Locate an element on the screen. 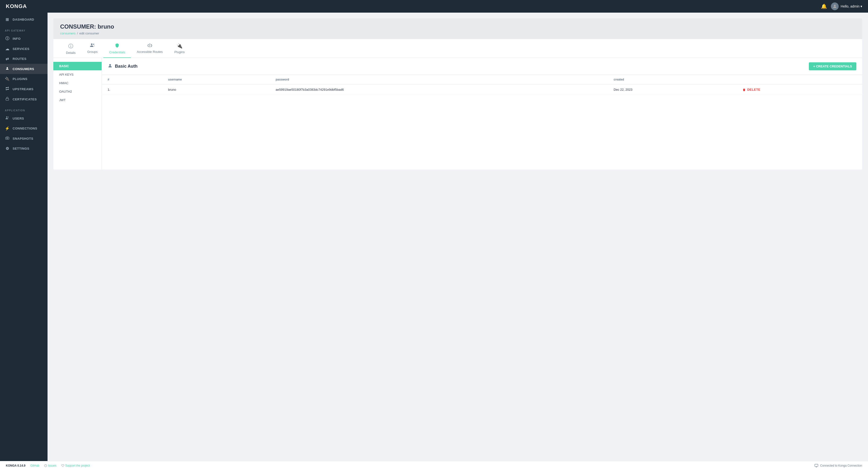 The height and width of the screenshot is (470, 868). sidebar-item-label: DASHBOARD is located at coordinates (23, 20).